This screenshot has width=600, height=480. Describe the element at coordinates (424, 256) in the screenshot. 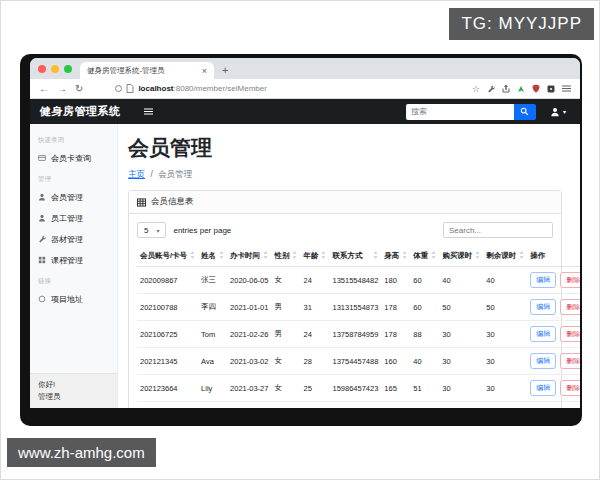

I see `column-header-inner: 体重` at that location.